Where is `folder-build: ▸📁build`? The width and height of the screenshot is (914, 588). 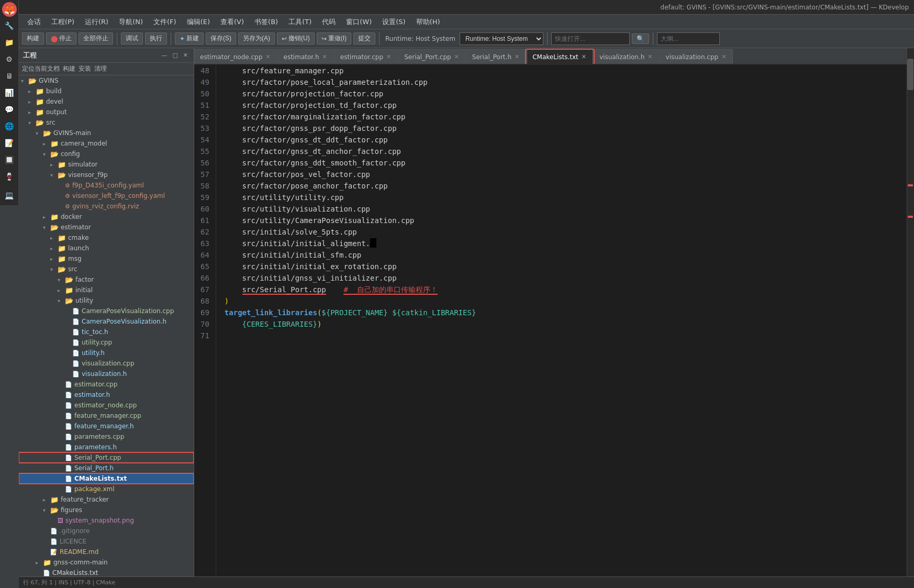
folder-build: ▸📁build is located at coordinates (106, 91).